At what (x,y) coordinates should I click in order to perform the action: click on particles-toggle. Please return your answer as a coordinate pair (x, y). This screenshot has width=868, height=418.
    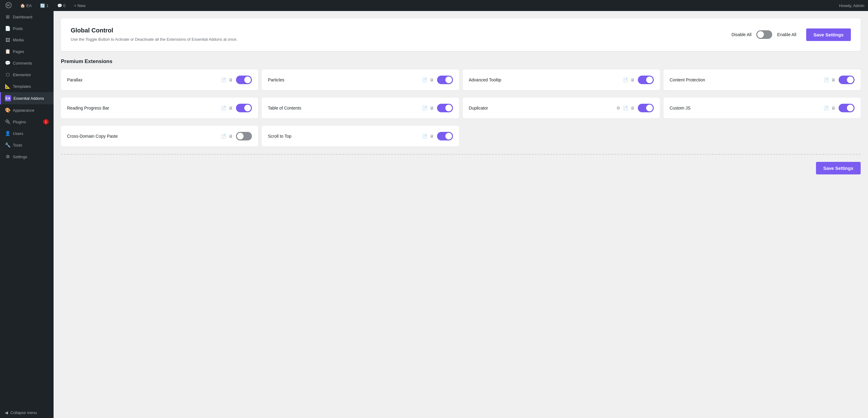
    Looking at the image, I should click on (445, 80).